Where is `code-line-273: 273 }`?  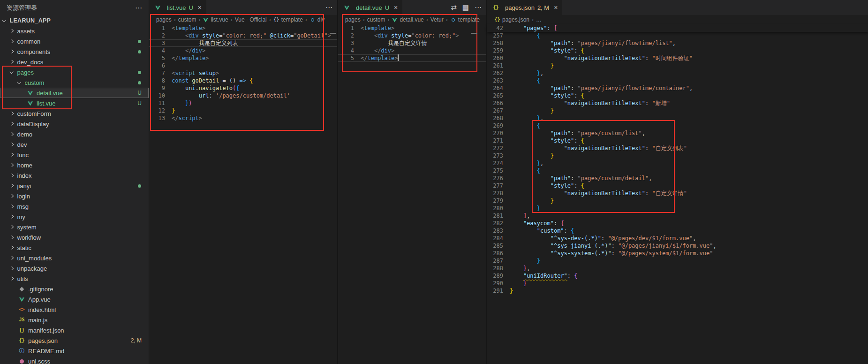 code-line-273: 273 } is located at coordinates (678, 156).